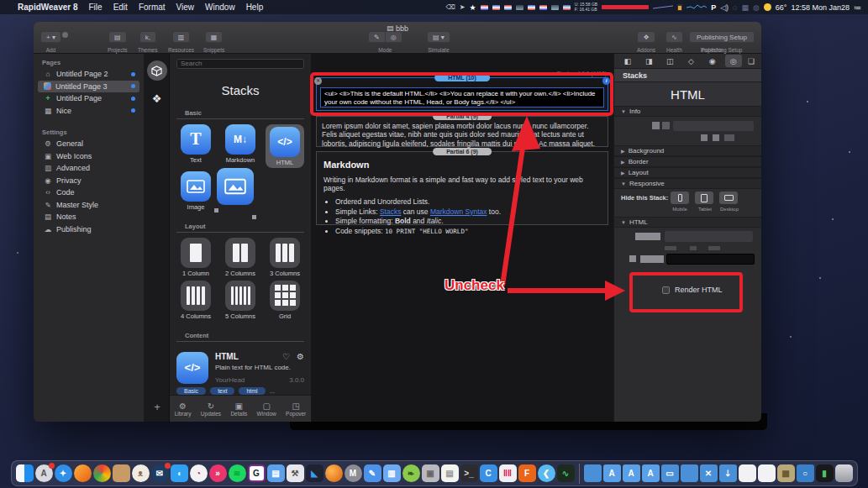 Image resolution: width=868 pixels, height=488 pixels. What do you see at coordinates (198, 474) in the screenshot?
I see `dock-color-wheel: ◔` at bounding box center [198, 474].